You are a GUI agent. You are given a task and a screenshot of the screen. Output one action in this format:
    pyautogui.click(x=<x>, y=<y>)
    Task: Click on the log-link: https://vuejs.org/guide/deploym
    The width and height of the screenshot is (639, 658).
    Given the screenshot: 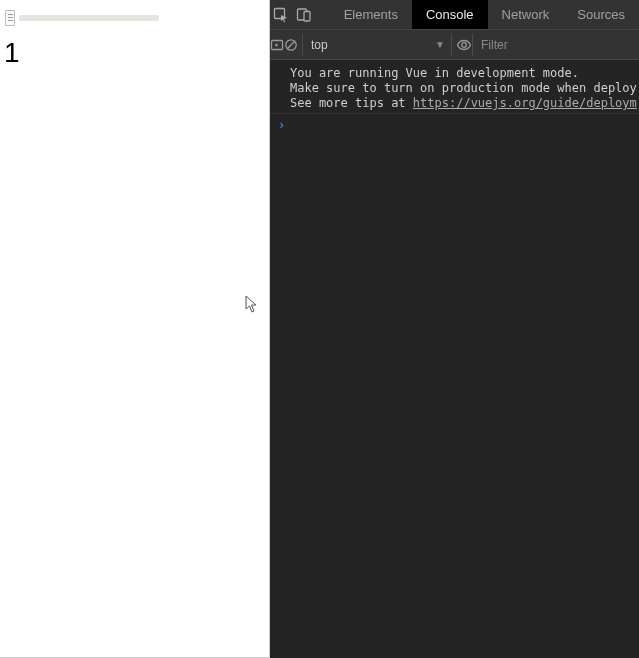 What is the action you would take?
    pyautogui.click(x=525, y=103)
    